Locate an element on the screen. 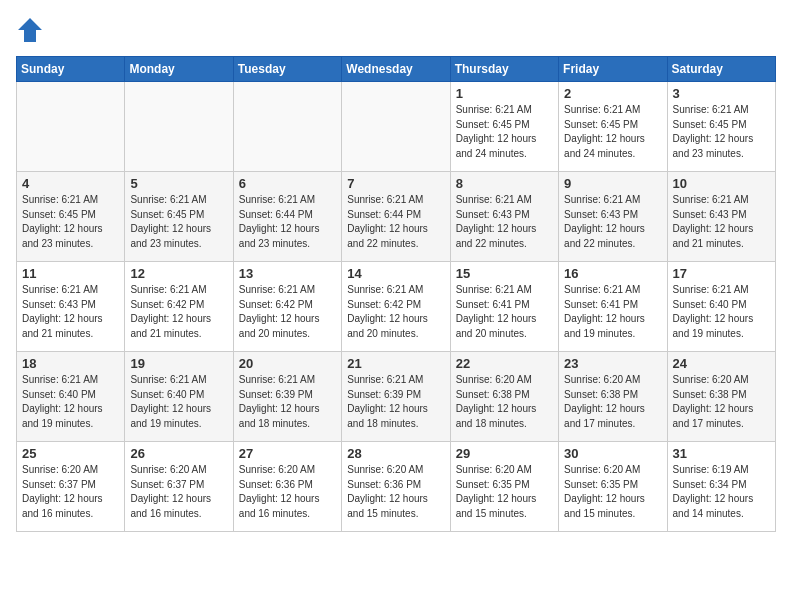  day-number: 12 is located at coordinates (178, 274).